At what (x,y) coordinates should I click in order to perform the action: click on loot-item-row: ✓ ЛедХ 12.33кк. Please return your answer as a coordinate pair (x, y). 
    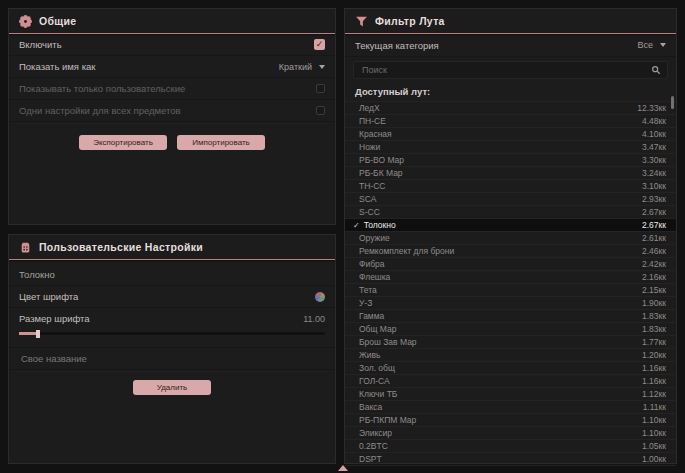
    Looking at the image, I should click on (510, 108).